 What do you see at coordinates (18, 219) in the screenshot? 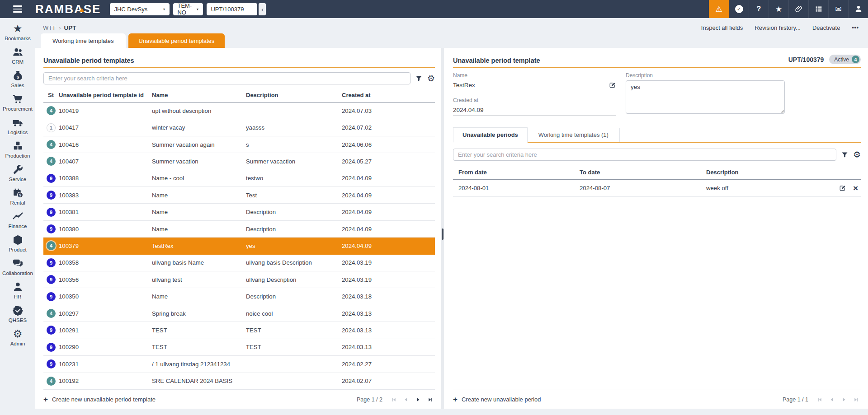
I see `sidebar-item-finance: Finance` at bounding box center [18, 219].